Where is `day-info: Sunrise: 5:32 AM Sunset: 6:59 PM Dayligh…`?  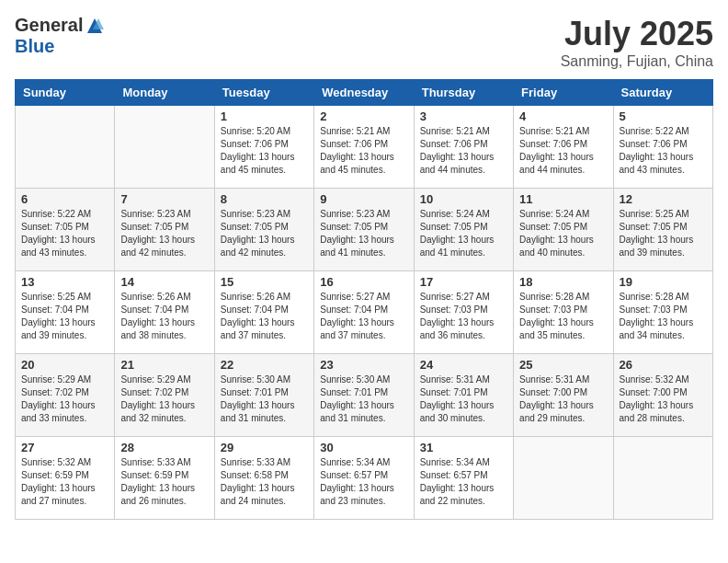
day-info: Sunrise: 5:32 AM Sunset: 6:59 PM Dayligh… is located at coordinates (64, 482).